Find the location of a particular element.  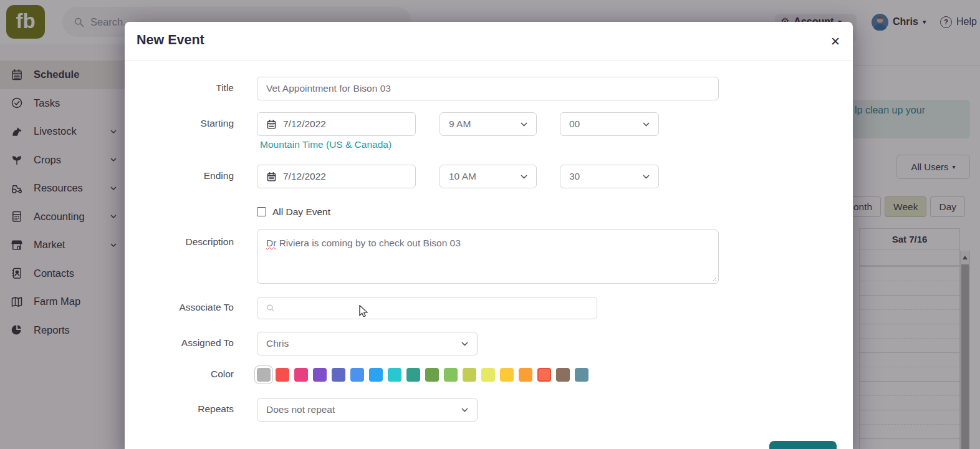

assigned-to-label: Assigned To is located at coordinates (180, 343).